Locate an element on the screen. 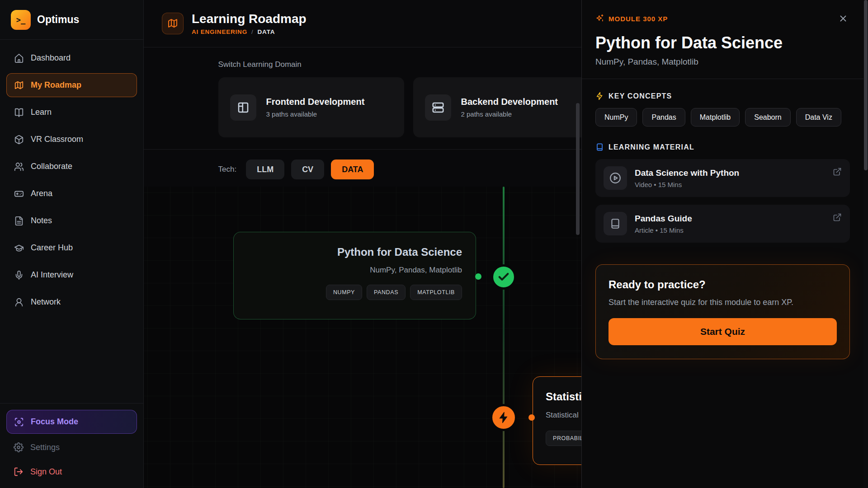 The height and width of the screenshot is (488, 868). breadcrumb-current: DATA is located at coordinates (267, 32).